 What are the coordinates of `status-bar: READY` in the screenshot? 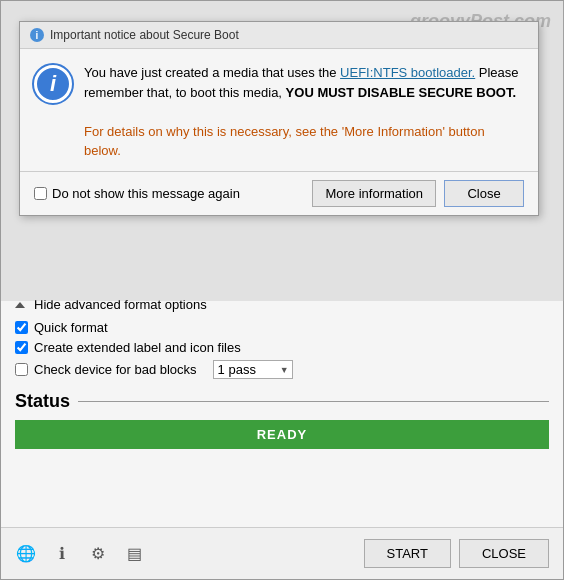 It's located at (282, 434).